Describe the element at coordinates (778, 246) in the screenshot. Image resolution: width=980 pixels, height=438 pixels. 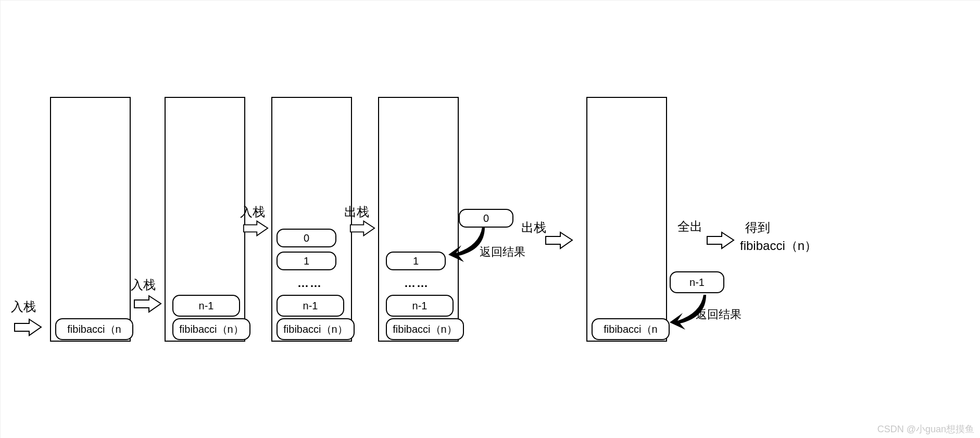
I see `result-fib-label: fibibacci（n）` at that location.